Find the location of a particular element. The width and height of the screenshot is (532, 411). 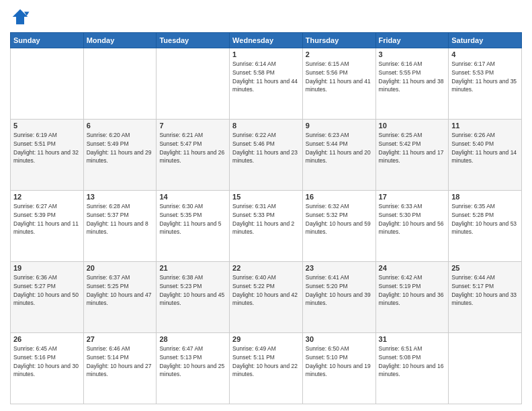

daylight-text: Daylight: 11 hours and 14 minutes. is located at coordinates (485, 157).